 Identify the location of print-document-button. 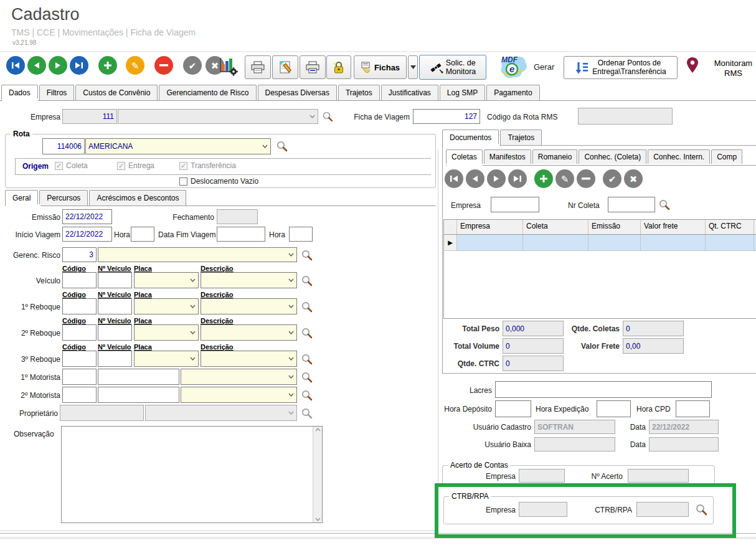
(313, 67).